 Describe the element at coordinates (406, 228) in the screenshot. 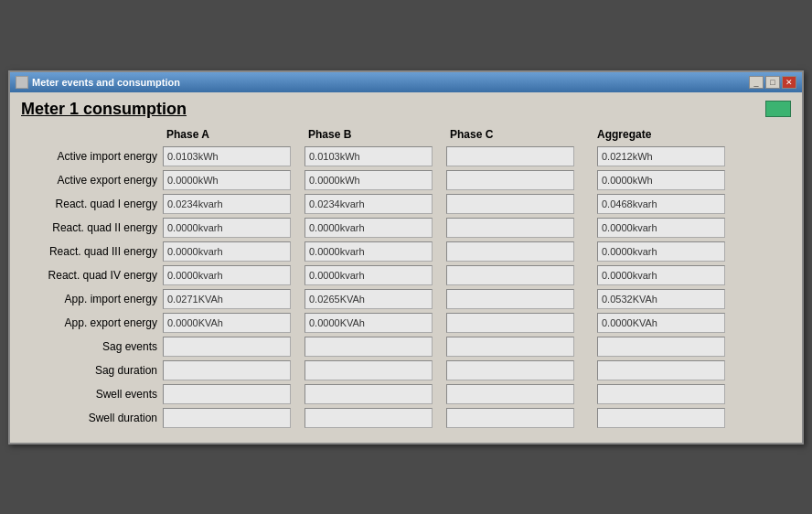

I see `table-row: React. quad II energy` at that location.